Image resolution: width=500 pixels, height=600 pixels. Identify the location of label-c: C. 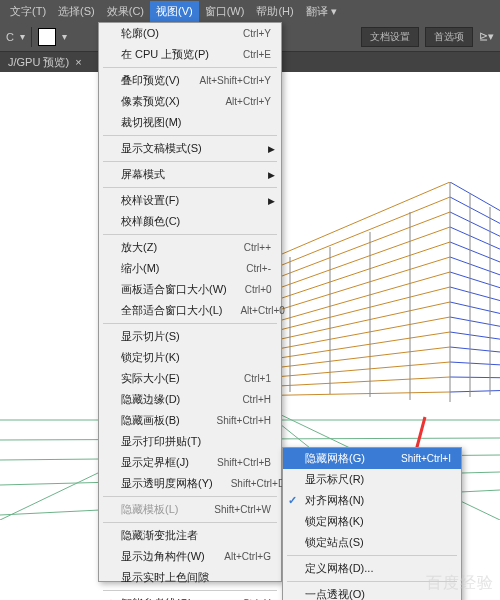
(10, 37).